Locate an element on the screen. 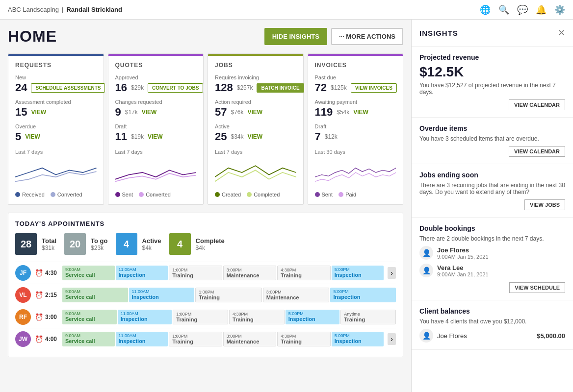 The height and width of the screenshot is (392, 573). double-bookings-section: Double bookings There are 2 double booki… is located at coordinates (493, 259).